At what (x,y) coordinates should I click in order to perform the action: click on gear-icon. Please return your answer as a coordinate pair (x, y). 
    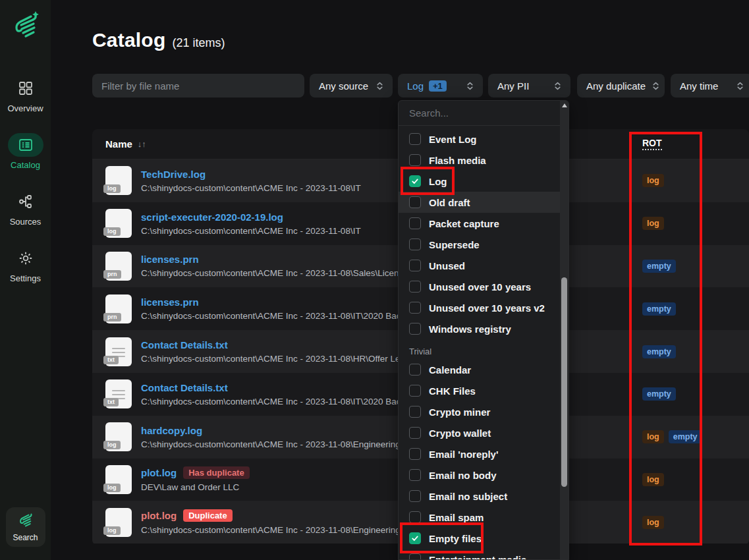
    Looking at the image, I should click on (26, 258).